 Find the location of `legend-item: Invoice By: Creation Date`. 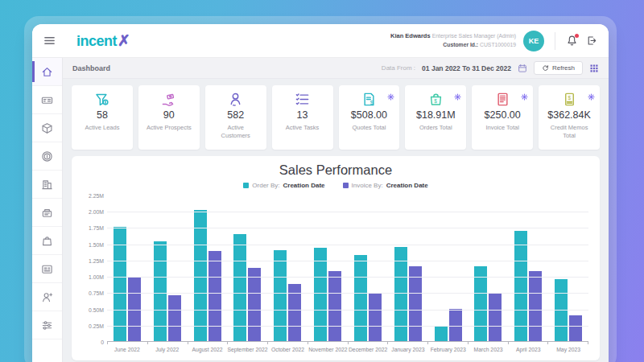

legend-item: Invoice By: Creation Date is located at coordinates (386, 185).